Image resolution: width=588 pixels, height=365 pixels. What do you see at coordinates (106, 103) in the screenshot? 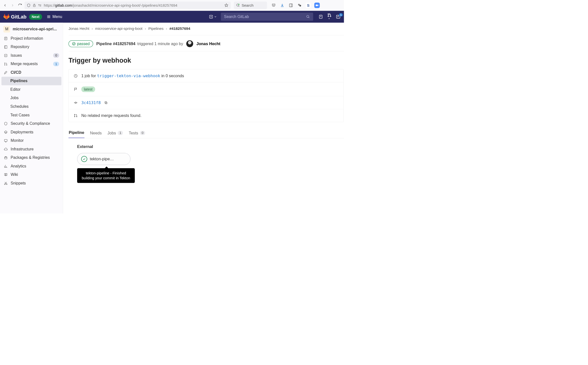
I see `copy-sha-button` at bounding box center [106, 103].